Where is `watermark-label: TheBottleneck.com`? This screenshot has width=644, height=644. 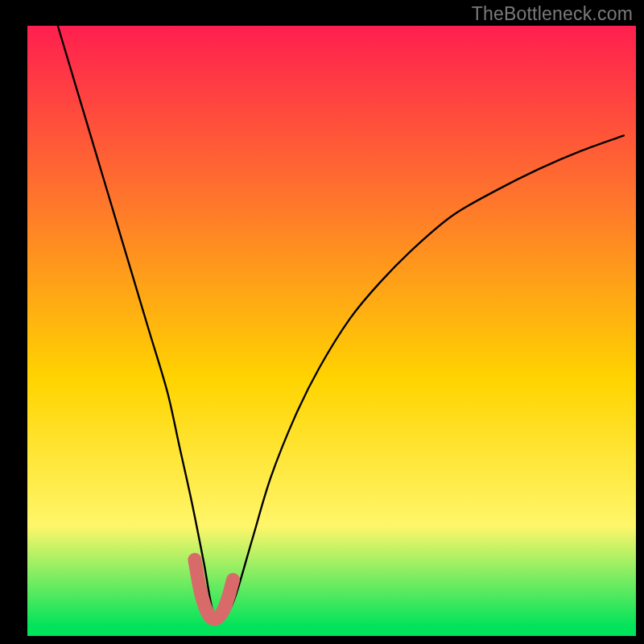
watermark-label: TheBottleneck.com is located at coordinates (552, 14).